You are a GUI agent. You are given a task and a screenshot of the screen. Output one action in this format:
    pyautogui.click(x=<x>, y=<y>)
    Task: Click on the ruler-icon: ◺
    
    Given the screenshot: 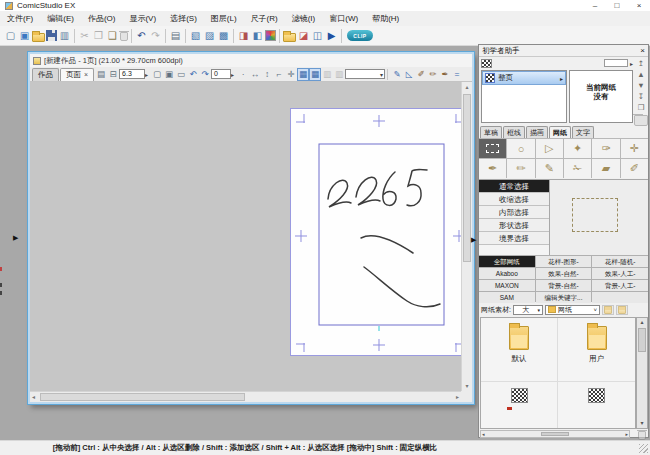 What is the action you would take?
    pyautogui.click(x=409, y=74)
    